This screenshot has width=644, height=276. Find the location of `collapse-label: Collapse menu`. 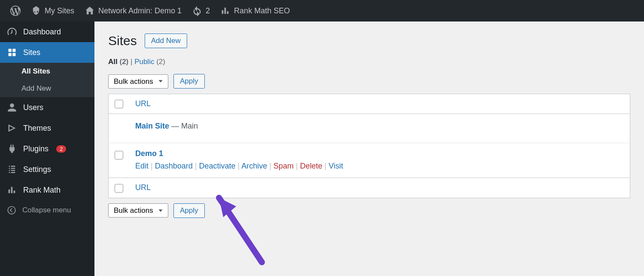

collapse-label: Collapse menu is located at coordinates (46, 210).